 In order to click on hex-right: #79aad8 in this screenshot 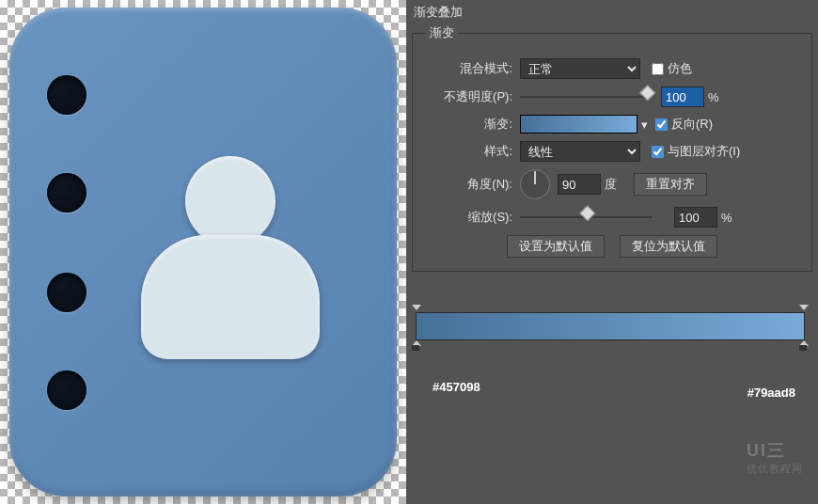, I will do `click(771, 393)`.